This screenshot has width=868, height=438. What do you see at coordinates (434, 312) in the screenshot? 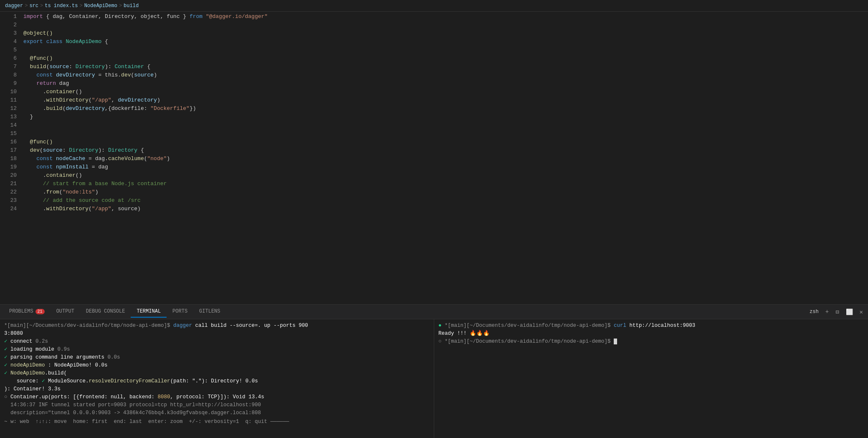
I see `terminal-tabs: PROBLEMS 21 OUTPUT DEBUG CONSOLE TERMINA…` at bounding box center [434, 312].